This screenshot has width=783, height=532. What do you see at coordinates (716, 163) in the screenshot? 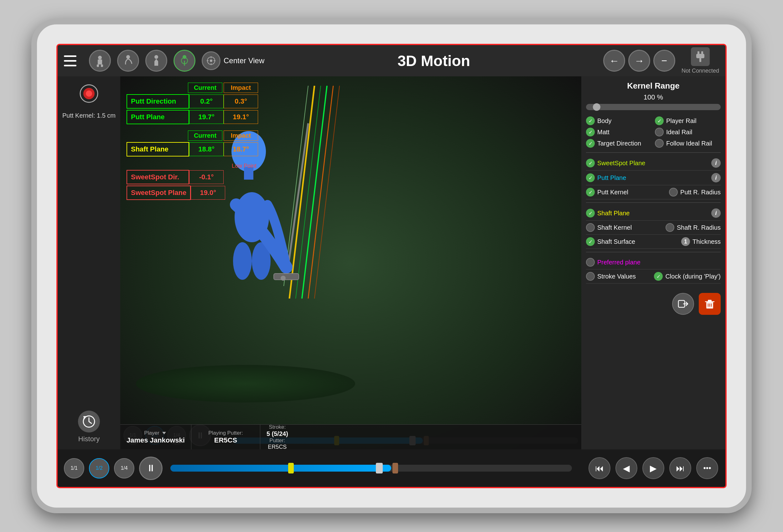
I see `sweetspot-info-button: i` at bounding box center [716, 163].